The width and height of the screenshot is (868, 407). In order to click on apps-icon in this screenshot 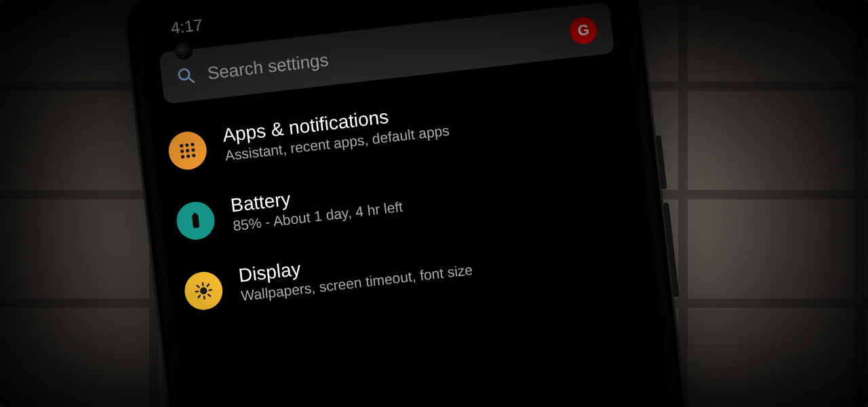, I will do `click(188, 151)`.